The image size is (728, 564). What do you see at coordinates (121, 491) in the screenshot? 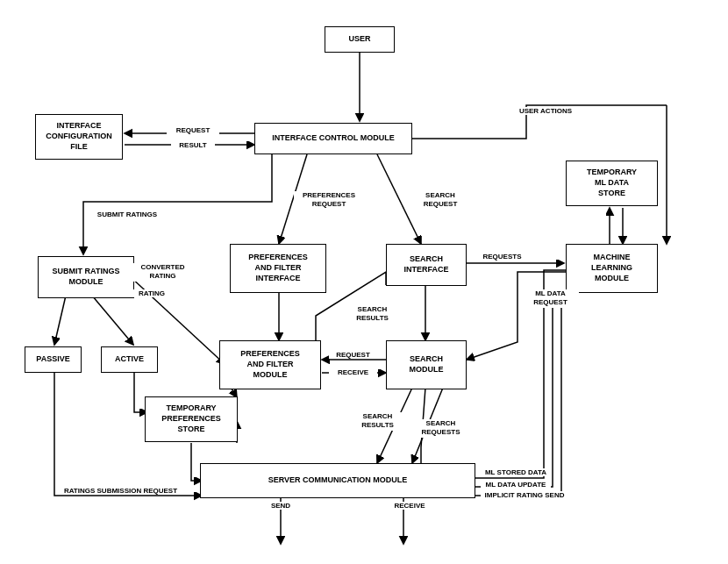
I see `ratings-submission-label: RATINGS SUBMISSION REQUEST` at bounding box center [121, 491].